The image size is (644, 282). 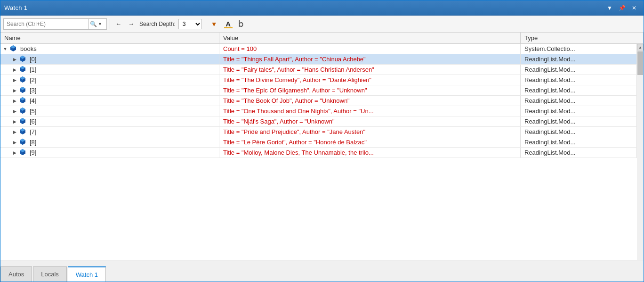 What do you see at coordinates (131, 24) in the screenshot?
I see `forward-button: →` at bounding box center [131, 24].